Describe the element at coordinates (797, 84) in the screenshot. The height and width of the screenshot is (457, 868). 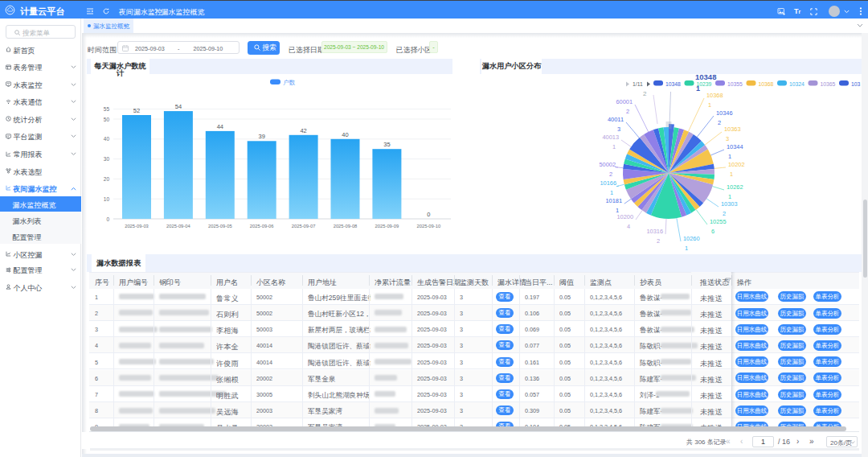
I see `svg-text: 10324` at that location.